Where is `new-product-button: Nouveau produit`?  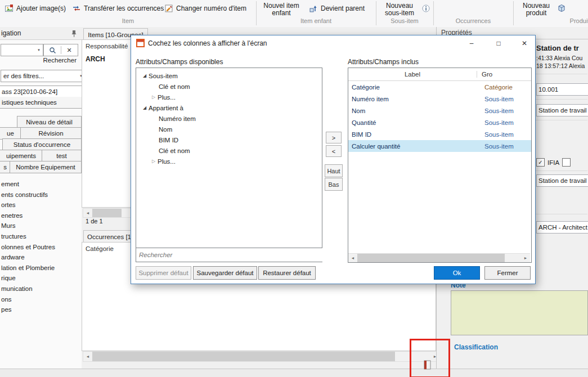
new-product-button: Nouveau produit is located at coordinates (536, 10).